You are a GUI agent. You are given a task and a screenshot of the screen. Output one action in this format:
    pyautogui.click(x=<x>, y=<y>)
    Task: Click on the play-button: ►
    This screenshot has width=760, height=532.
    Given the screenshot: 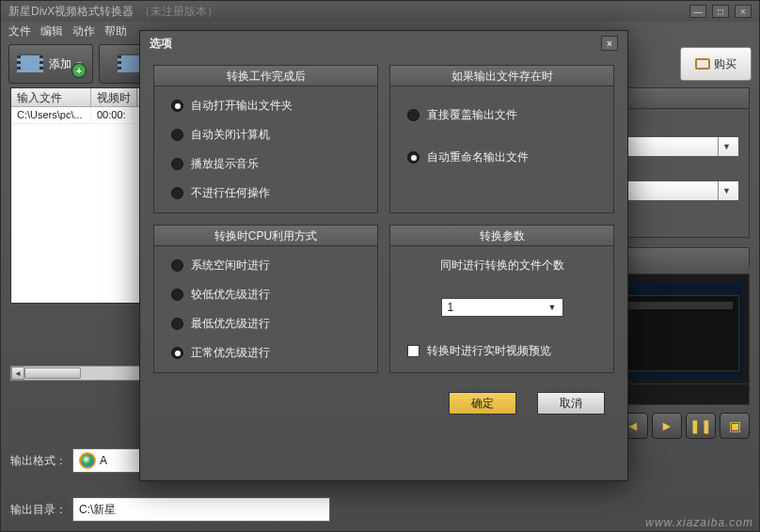 What is the action you would take?
    pyautogui.click(x=667, y=426)
    